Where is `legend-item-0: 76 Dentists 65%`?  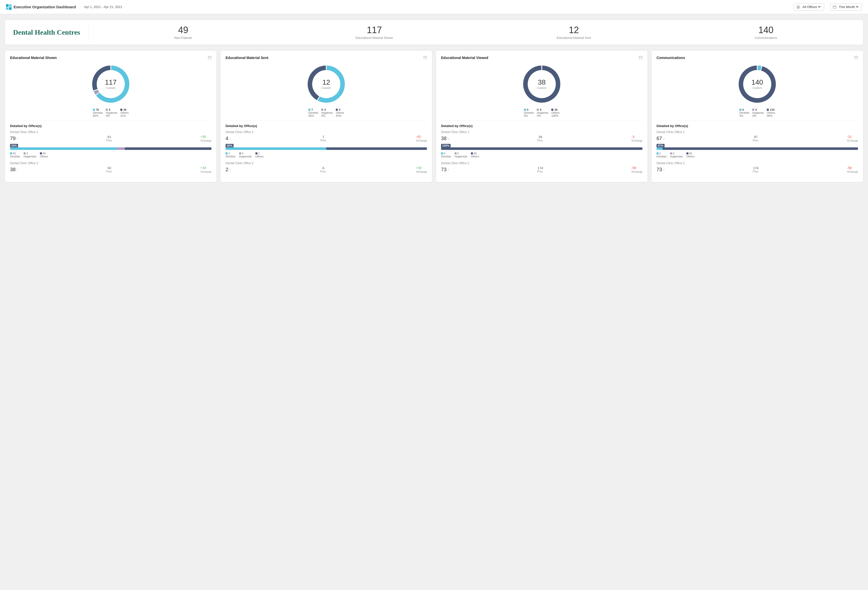 legend-item-0: 76 Dentists 65% is located at coordinates (98, 113).